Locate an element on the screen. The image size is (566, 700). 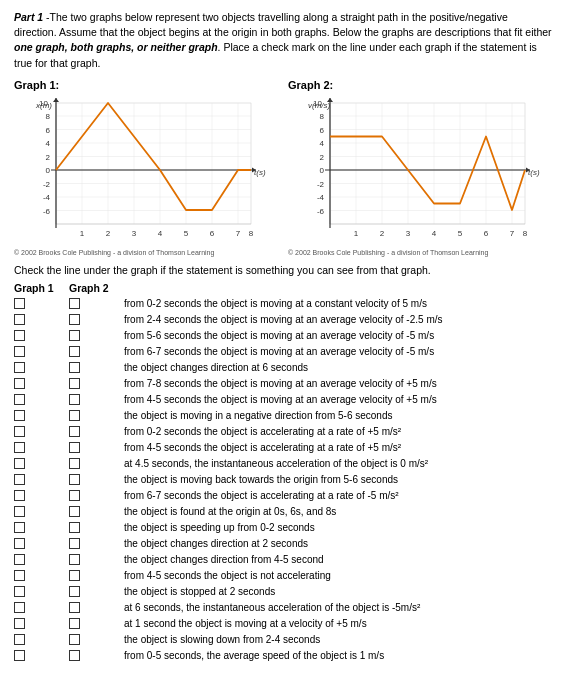
statement-text: from 0-2 seconds the object is moving at… is located at coordinates (338, 304).